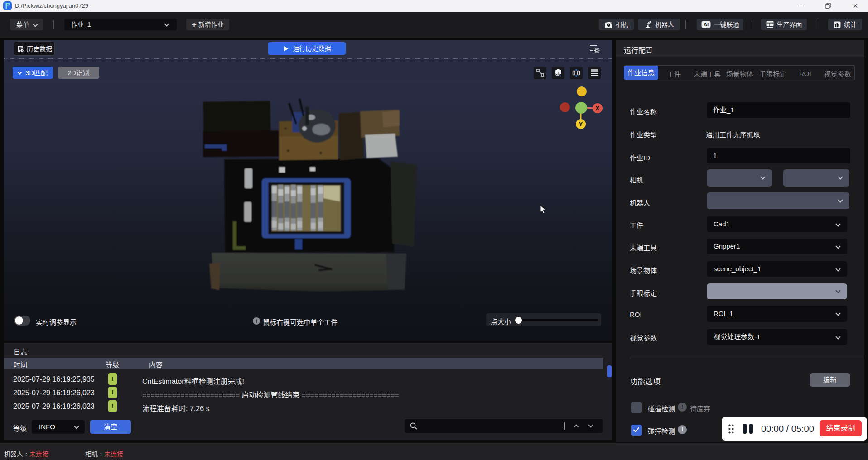 This screenshot has width=868, height=460. I want to click on svg-text: AI, so click(706, 24).